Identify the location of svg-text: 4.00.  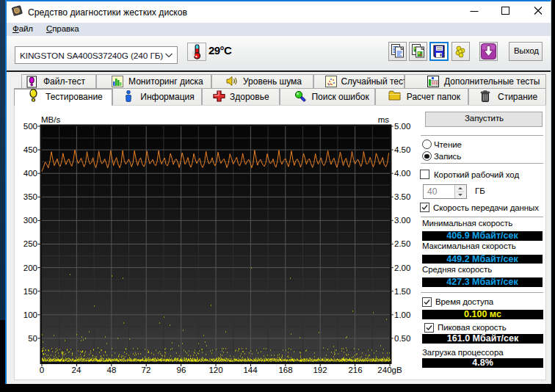
(402, 173).